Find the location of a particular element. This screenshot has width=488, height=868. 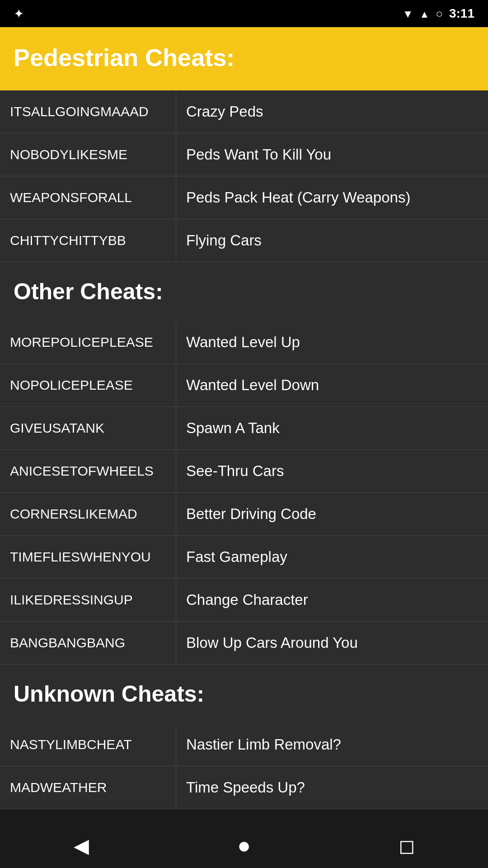

page-header: Pedestrian Cheats: is located at coordinates (244, 59).